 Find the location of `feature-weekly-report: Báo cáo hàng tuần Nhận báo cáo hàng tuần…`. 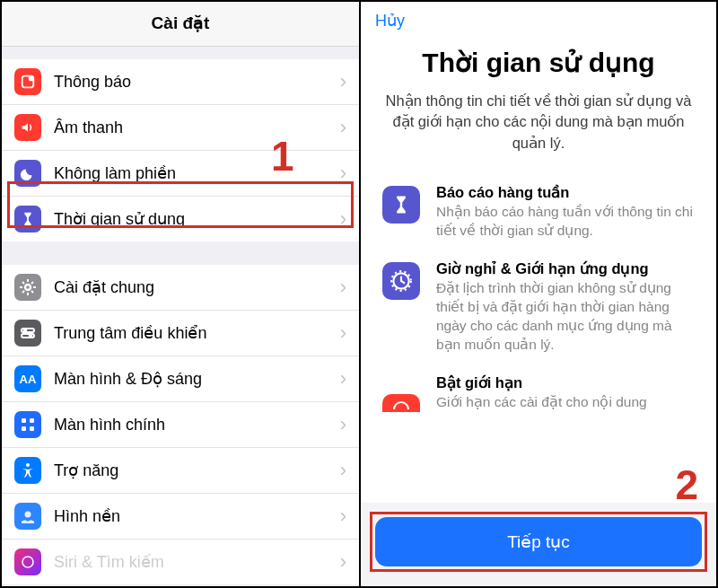

feature-weekly-report: Báo cáo hàng tuần Nhận báo cáo hàng tuần… is located at coordinates (538, 215).